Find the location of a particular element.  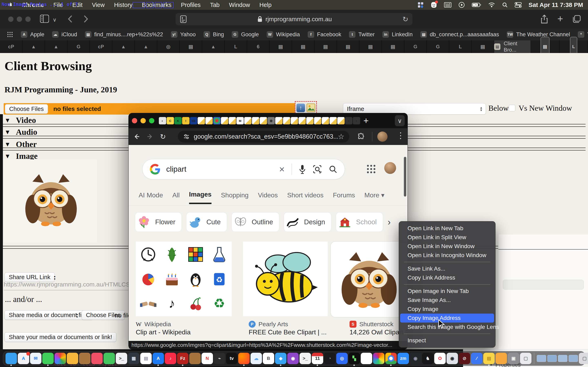

bookmark-item: G Google is located at coordinates (245, 34).